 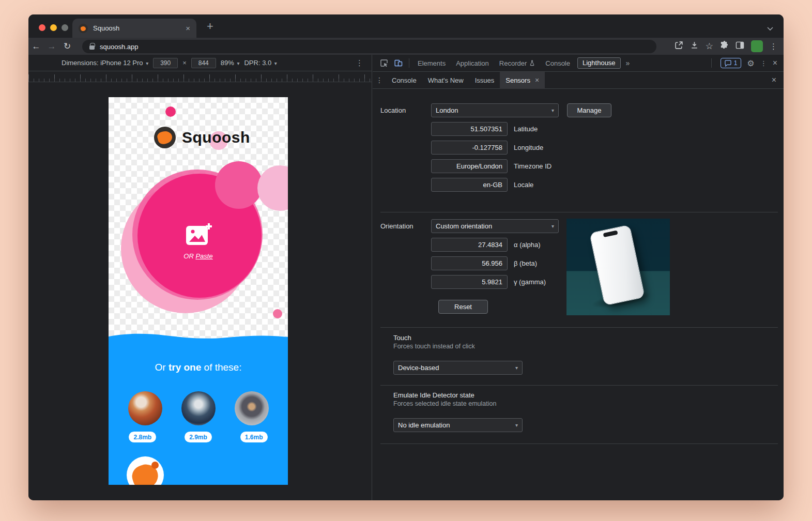 What do you see at coordinates (731, 63) in the screenshot?
I see `issues-counter-button: 1` at bounding box center [731, 63].